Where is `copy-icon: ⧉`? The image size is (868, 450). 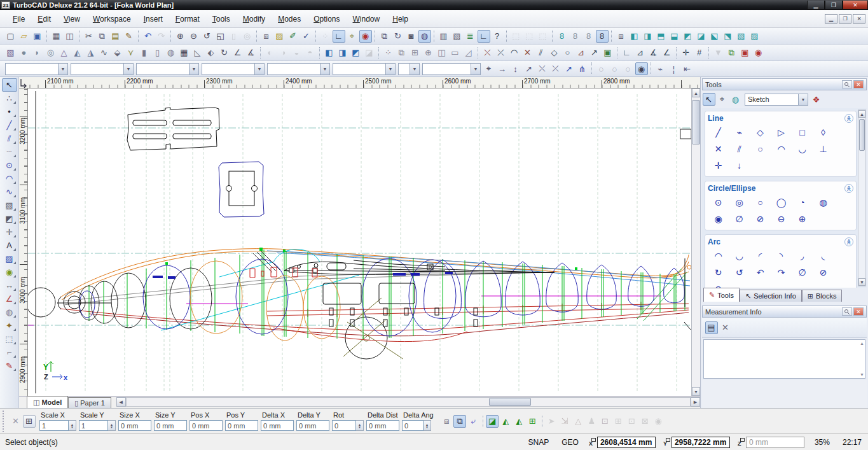
copy-icon: ⧉ is located at coordinates (102, 36).